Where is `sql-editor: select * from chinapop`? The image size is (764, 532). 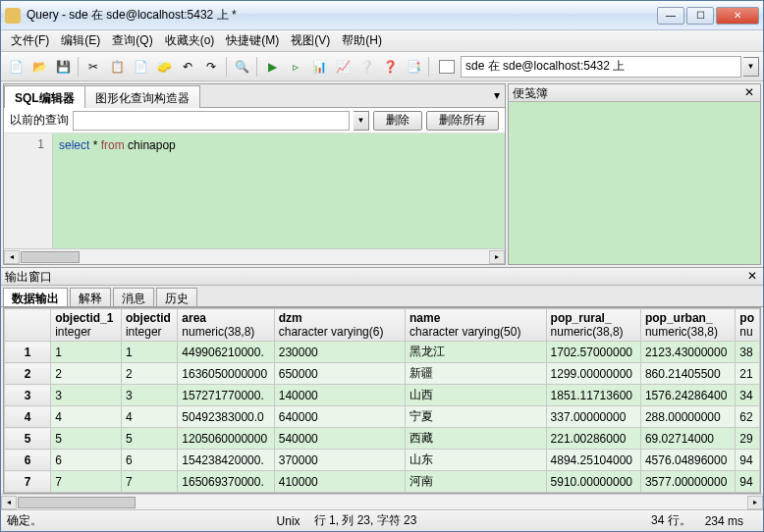 sql-editor: select * from chinapop is located at coordinates (279, 190).